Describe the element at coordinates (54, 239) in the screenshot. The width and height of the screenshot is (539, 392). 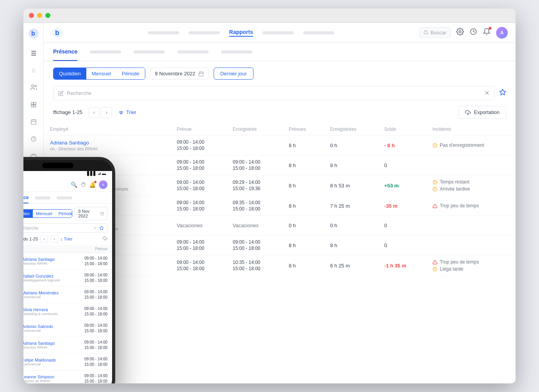
I see `phone-next-button: ›` at that location.